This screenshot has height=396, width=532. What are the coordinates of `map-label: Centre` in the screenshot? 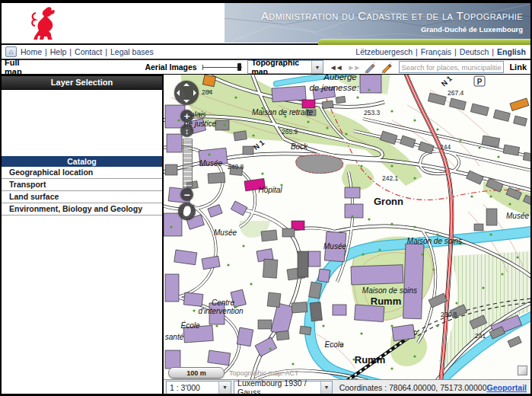 It's located at (223, 303).